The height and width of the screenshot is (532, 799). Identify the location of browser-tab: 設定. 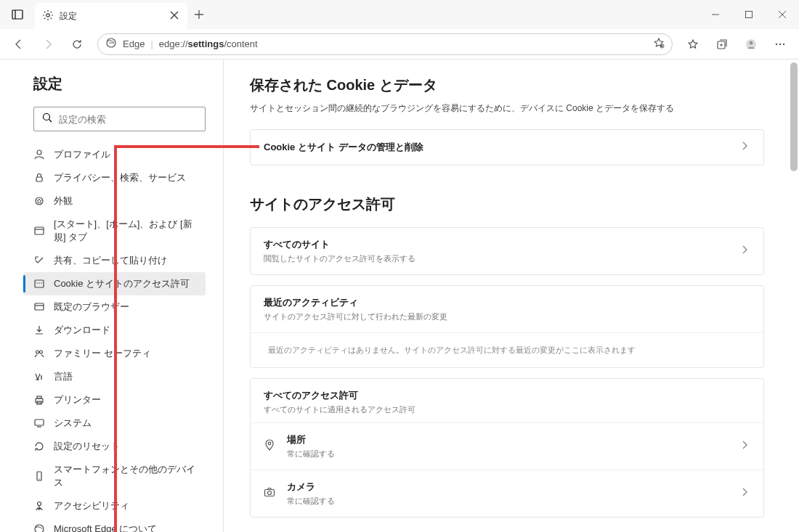
(111, 16).